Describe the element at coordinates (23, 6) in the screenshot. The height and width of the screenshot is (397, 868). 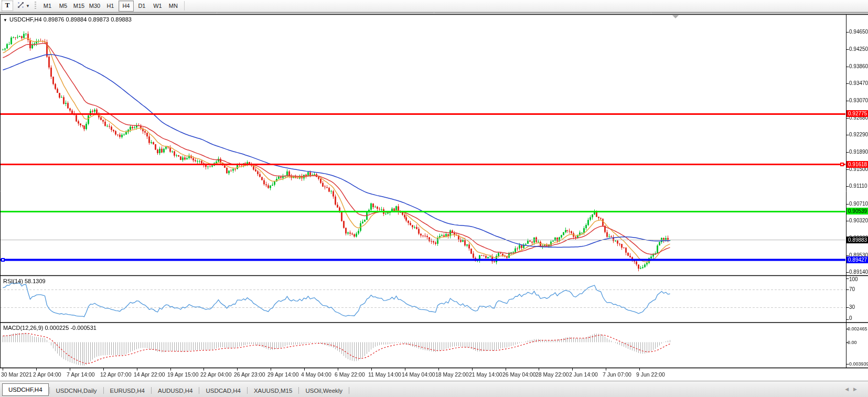
I see `objects-dropdown-button: ▼` at that location.